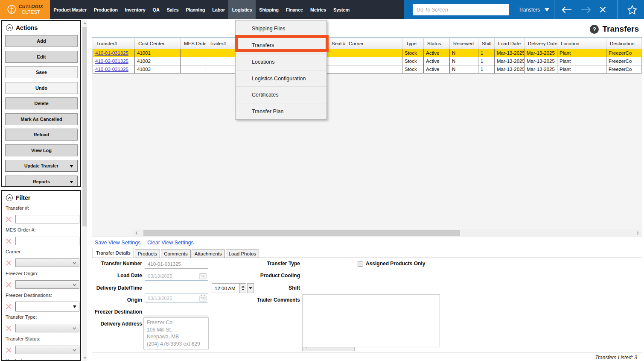 The height and width of the screenshot is (361, 644). What do you see at coordinates (242, 9) in the screenshot?
I see `nav-item-logistics: Logistics` at bounding box center [242, 9].